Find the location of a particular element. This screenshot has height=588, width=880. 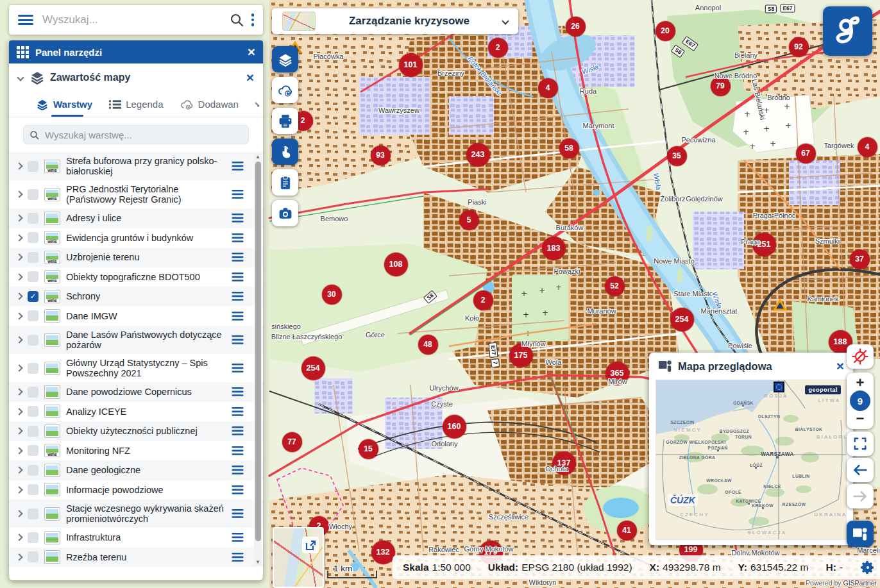

cluster-marker: 5 is located at coordinates (470, 221).